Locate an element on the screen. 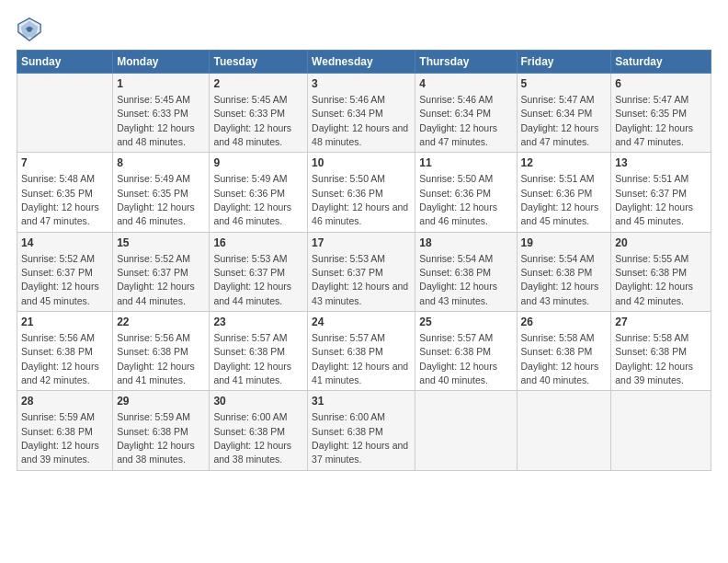 The height and width of the screenshot is (563, 728). day-cell: 2Sunrise: 5:45 AMSunset: 6:33 PMDaylight… is located at coordinates (259, 113).